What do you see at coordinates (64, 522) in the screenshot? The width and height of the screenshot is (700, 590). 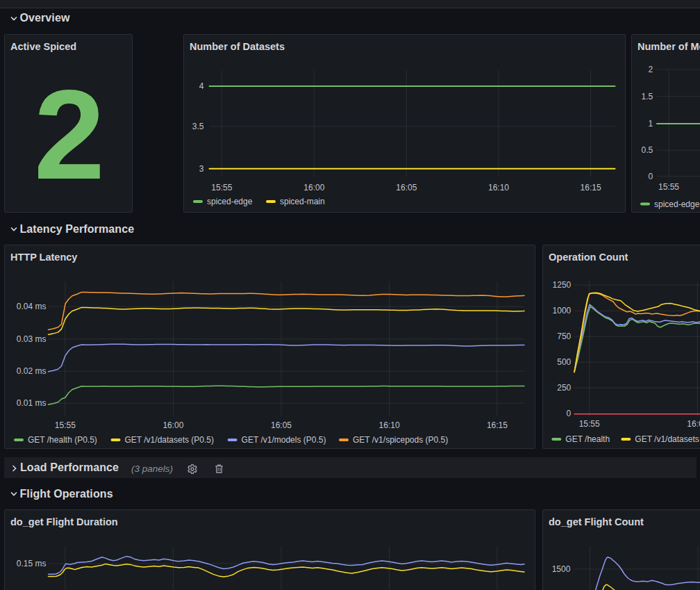 I see `svg-text: do_get Flight Duration` at bounding box center [64, 522].